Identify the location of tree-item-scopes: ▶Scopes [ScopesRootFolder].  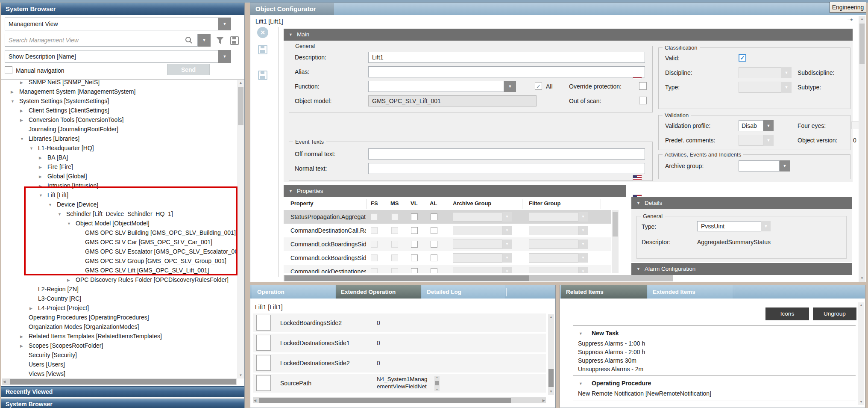
(119, 346).